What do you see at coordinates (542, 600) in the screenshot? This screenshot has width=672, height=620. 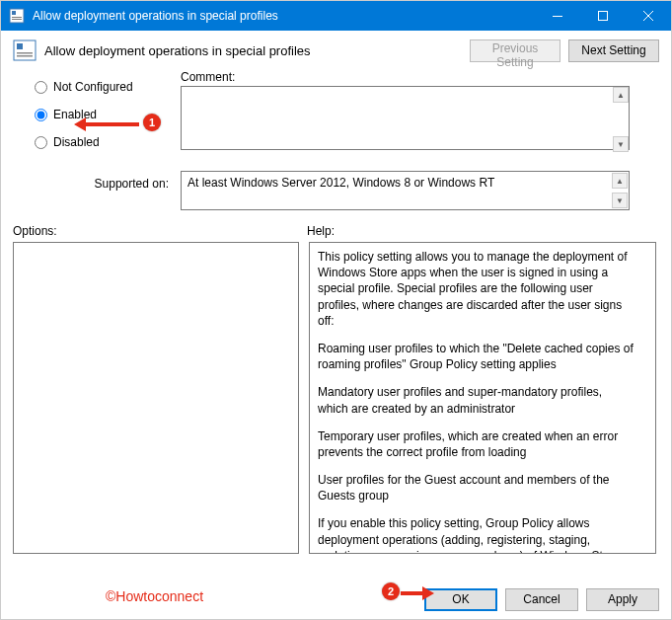 I see `cancel-button: Cancel` at bounding box center [542, 600].